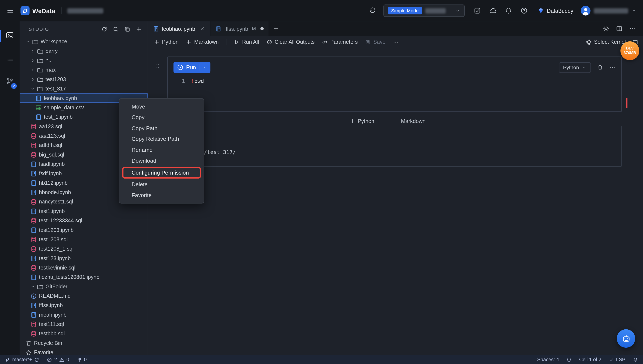 This screenshot has width=643, height=364. Describe the element at coordinates (139, 29) in the screenshot. I see `new-file-icon` at that location.